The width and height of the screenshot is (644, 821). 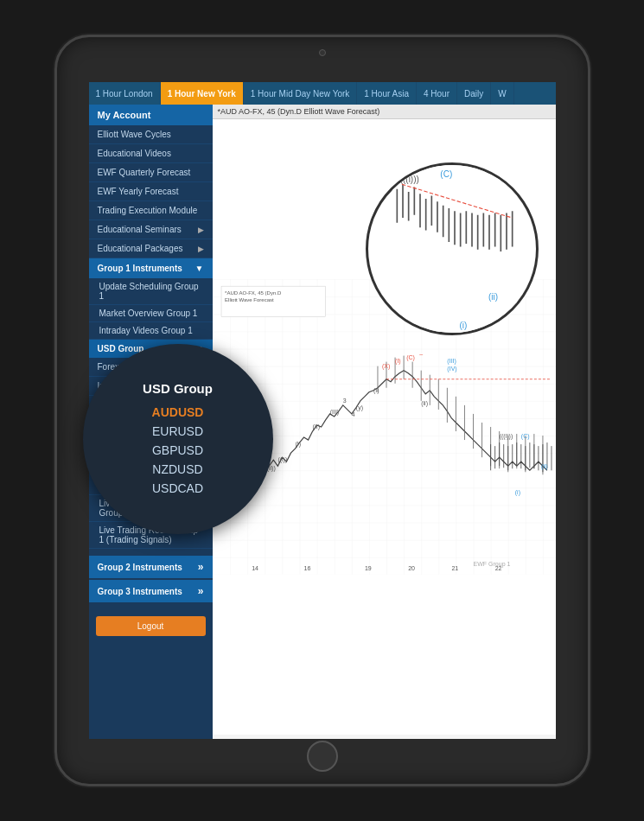 What do you see at coordinates (502, 93) in the screenshot?
I see `tab-w: W` at bounding box center [502, 93].